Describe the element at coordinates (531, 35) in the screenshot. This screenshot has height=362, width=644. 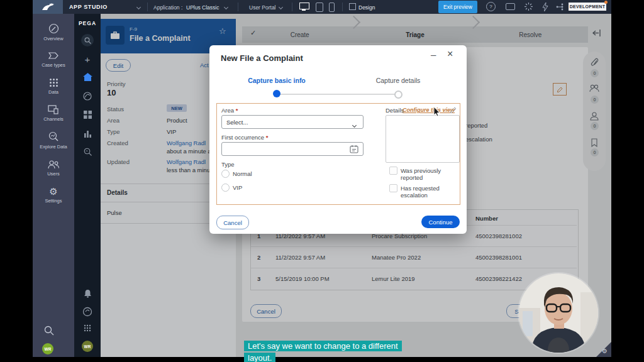
I see `stage-resolve: Resolve` at that location.